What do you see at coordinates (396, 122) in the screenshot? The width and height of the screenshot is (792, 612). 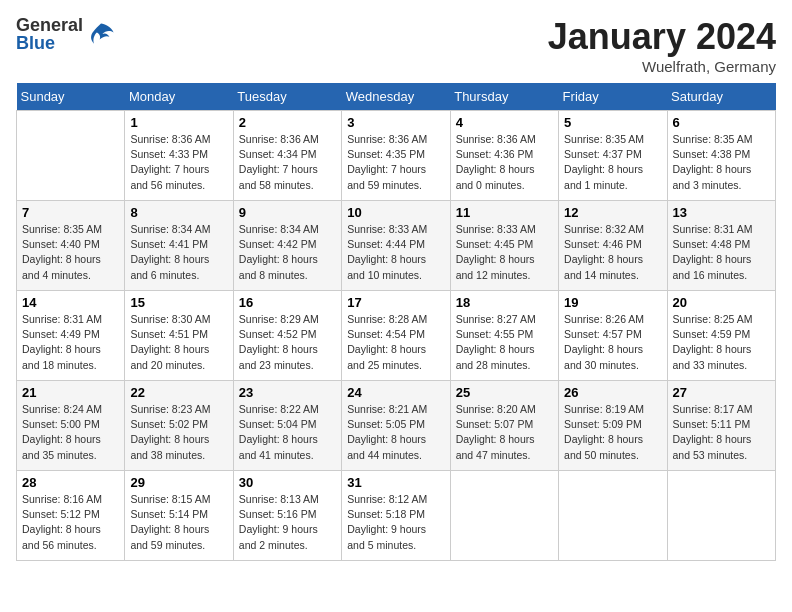 I see `day-number: 3` at bounding box center [396, 122].